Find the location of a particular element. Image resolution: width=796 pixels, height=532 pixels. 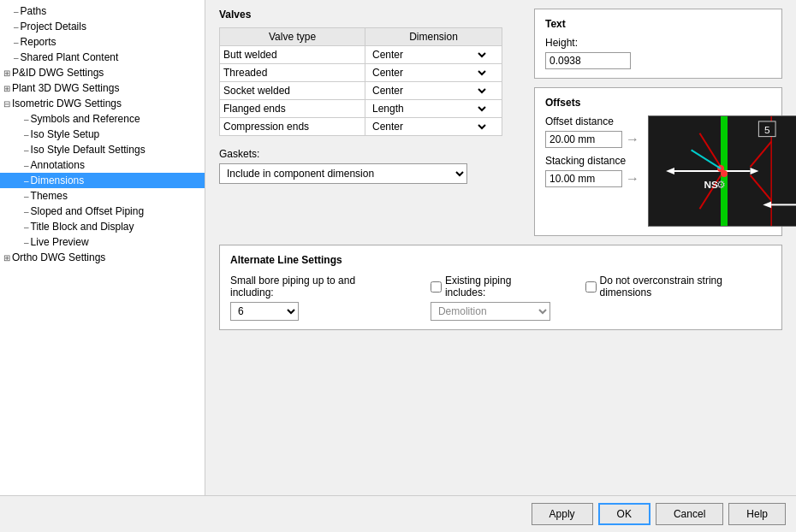

offset-distance-input is located at coordinates (584, 139).